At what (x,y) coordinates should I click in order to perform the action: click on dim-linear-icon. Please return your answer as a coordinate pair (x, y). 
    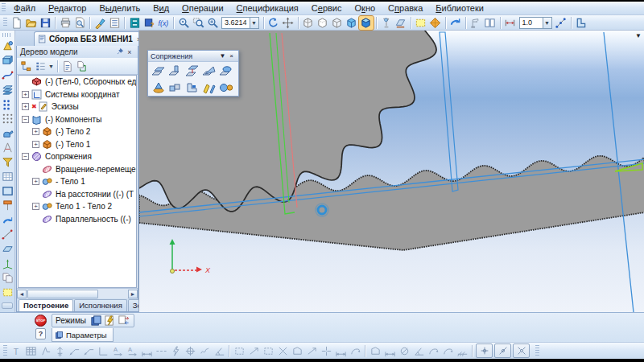
    Looking at the image, I should click on (390, 351).